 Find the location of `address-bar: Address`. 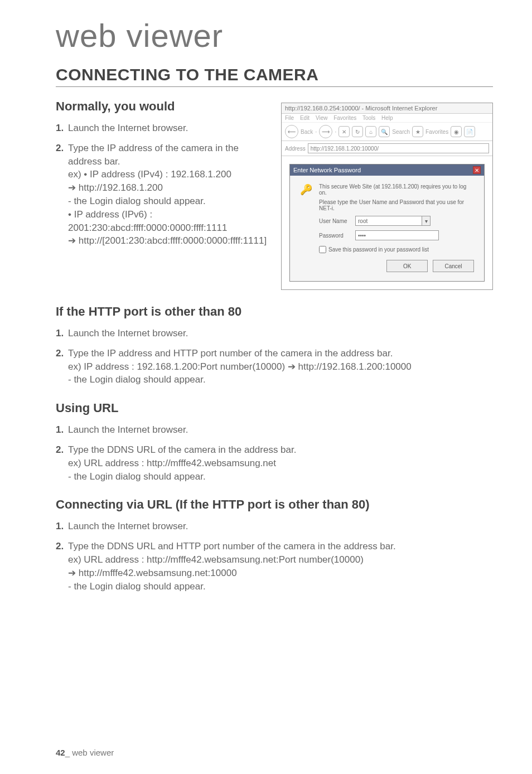

address-bar: Address is located at coordinates (387, 148).